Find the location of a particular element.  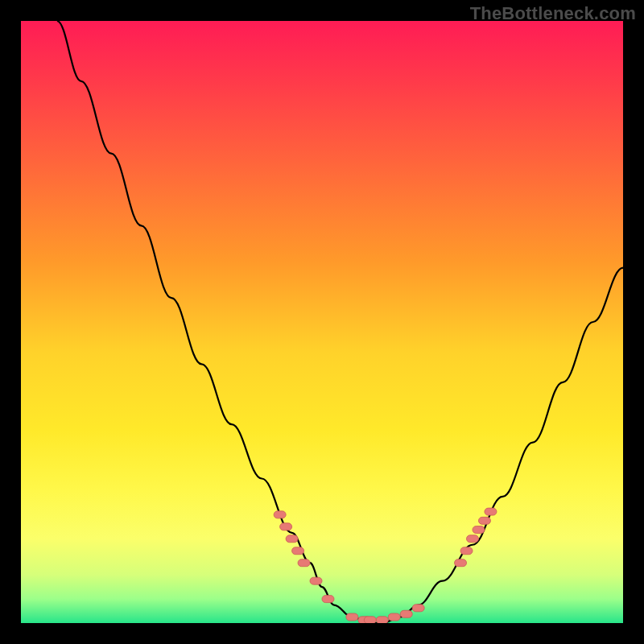

marker-group is located at coordinates (385, 565).